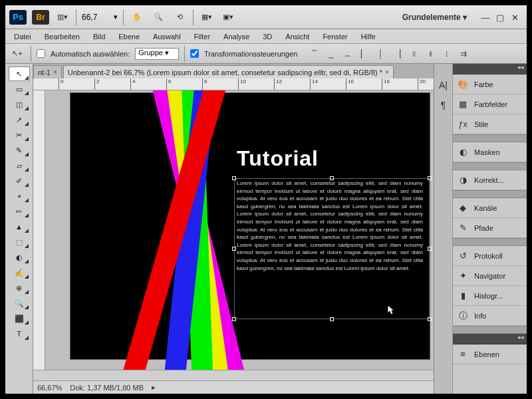  What do you see at coordinates (331, 54) in the screenshot?
I see `align-vcenter-icon: ⎯` at bounding box center [331, 54].